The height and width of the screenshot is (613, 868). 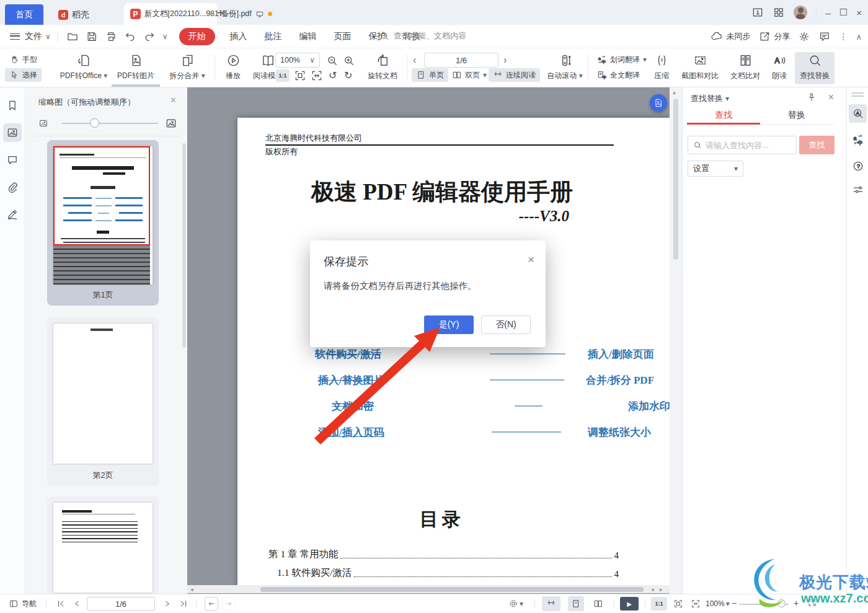 I want to click on doc-link: 插入/替换图片, so click(x=351, y=381).